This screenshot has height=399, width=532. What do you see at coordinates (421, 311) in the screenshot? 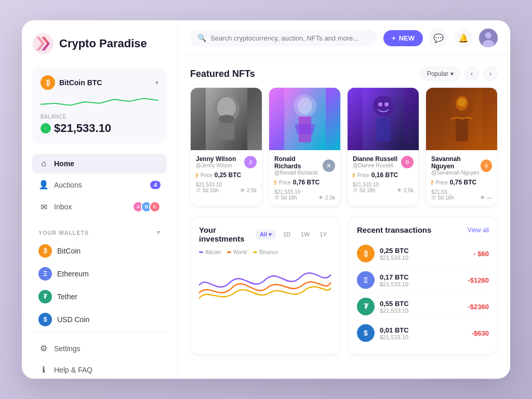
I see `tx-usd-3: $21,533.10` at bounding box center [421, 311].